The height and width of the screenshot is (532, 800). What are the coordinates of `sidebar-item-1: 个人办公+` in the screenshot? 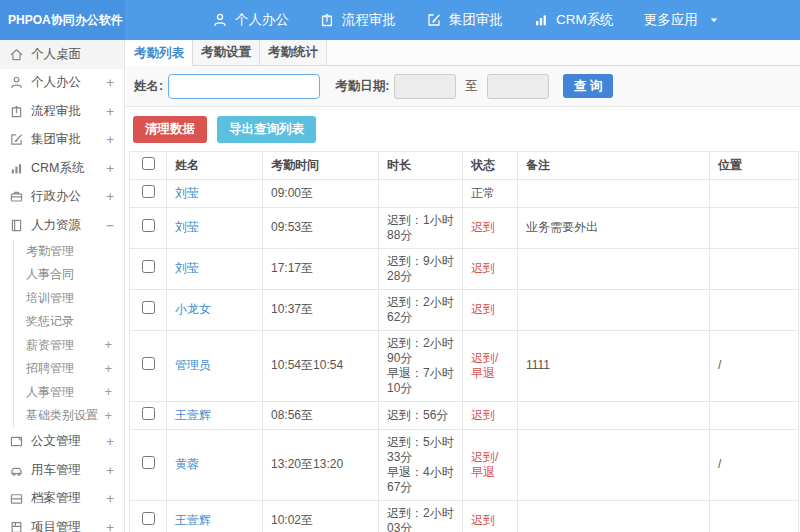 It's located at (62, 84).